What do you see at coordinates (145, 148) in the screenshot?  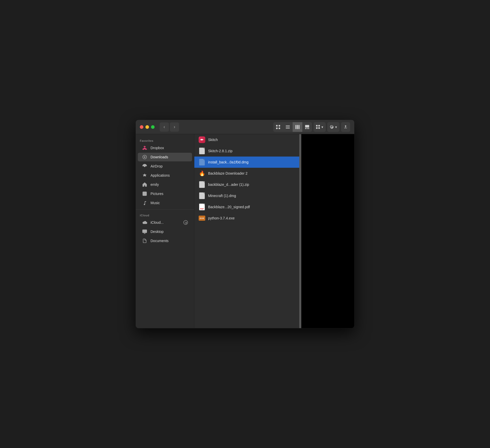 I see `dropbox-icon` at bounding box center [145, 148].